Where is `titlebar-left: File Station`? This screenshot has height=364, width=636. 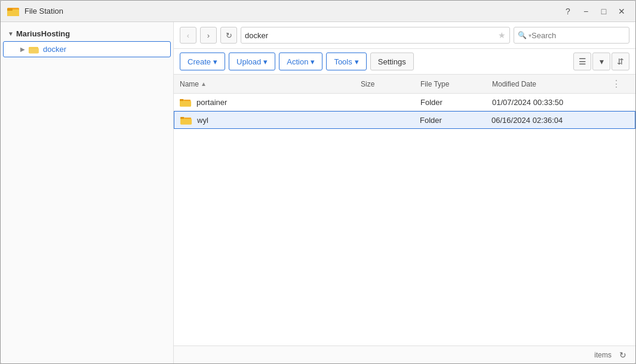
titlebar-left: File Station is located at coordinates (35, 11).